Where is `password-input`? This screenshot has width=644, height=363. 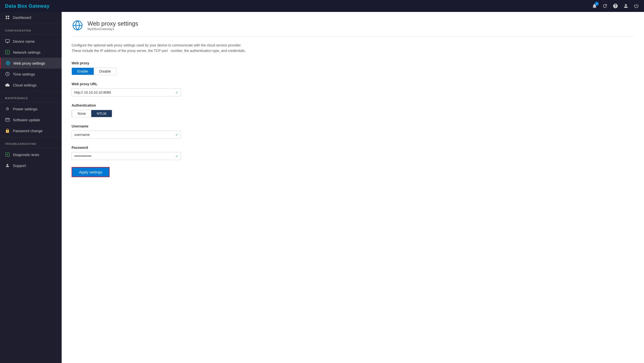
password-input is located at coordinates (126, 156).